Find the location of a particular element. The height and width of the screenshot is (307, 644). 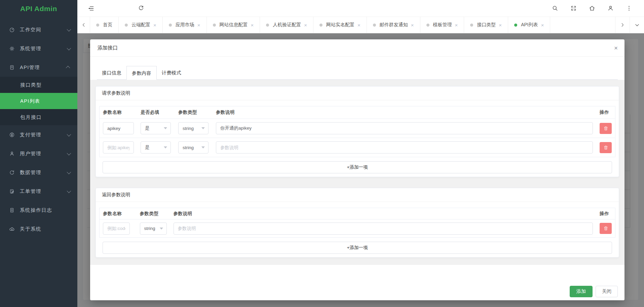

home-icon is located at coordinates (592, 8).